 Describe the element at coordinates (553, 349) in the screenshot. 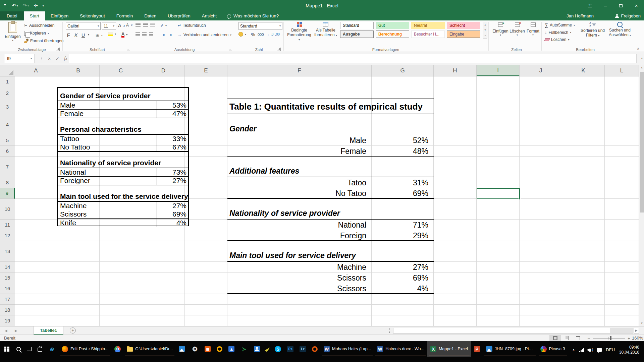

I see `taskbar-picasa-window: Picasa 3` at that location.